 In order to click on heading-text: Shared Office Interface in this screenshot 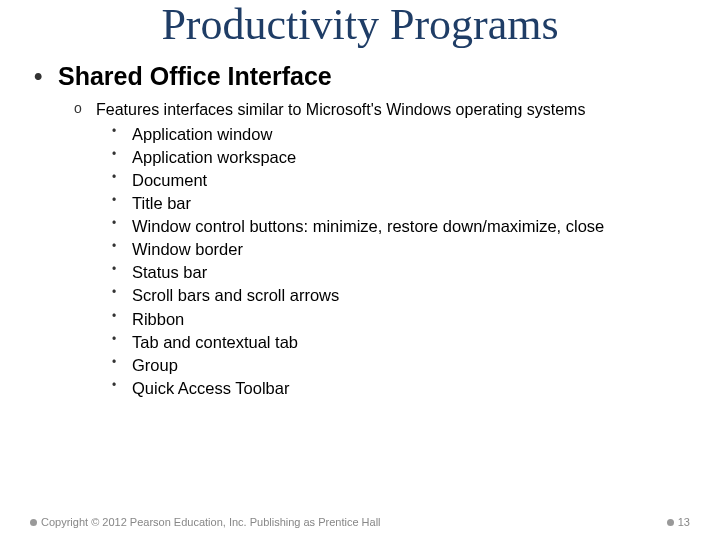, I will do `click(195, 76)`.